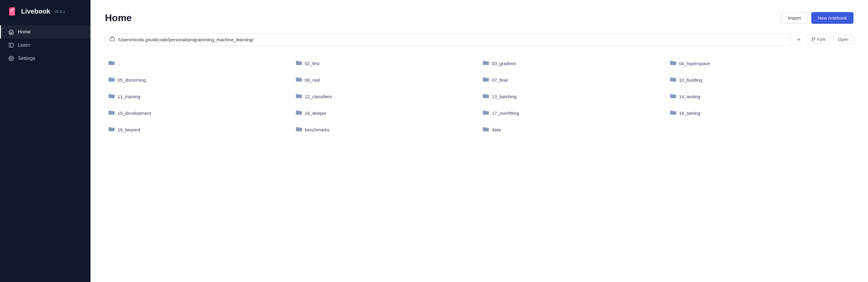 This screenshot has width=868, height=282. I want to click on path-bar: + Fork Open, so click(479, 39).